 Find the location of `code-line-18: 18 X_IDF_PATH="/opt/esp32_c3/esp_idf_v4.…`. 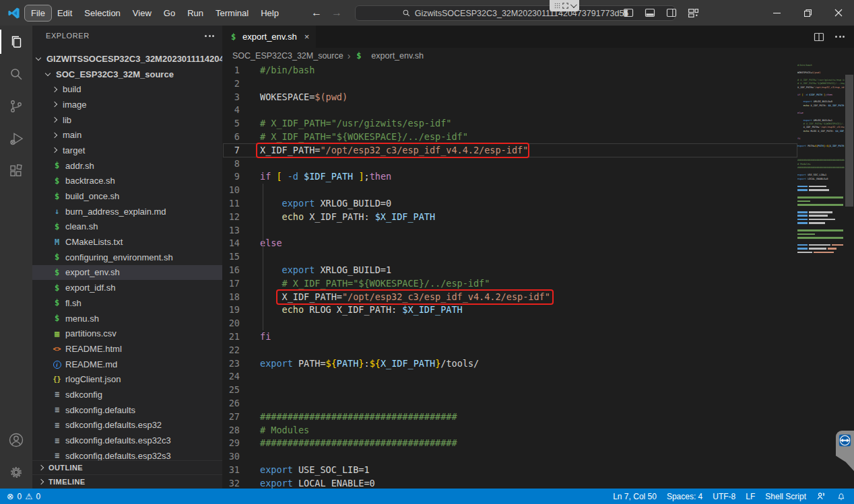

code-line-18: 18 X_IDF_PATH="/opt/esp32_c3/esp_idf_v4.… is located at coordinates (538, 297).